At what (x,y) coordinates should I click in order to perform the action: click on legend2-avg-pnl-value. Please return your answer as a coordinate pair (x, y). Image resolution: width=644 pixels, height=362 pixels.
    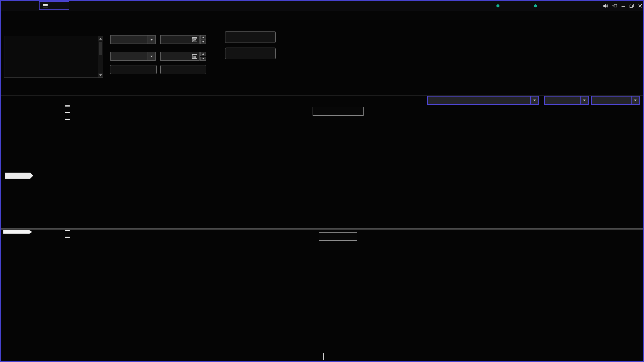
    Looking at the image, I should click on (67, 231).